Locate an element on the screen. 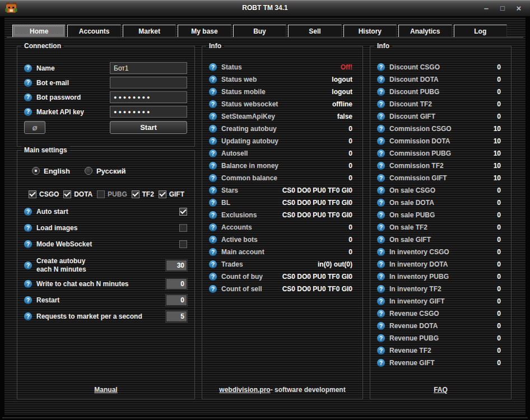 This screenshot has height=420, width=530. close-button: × is located at coordinates (519, 8).